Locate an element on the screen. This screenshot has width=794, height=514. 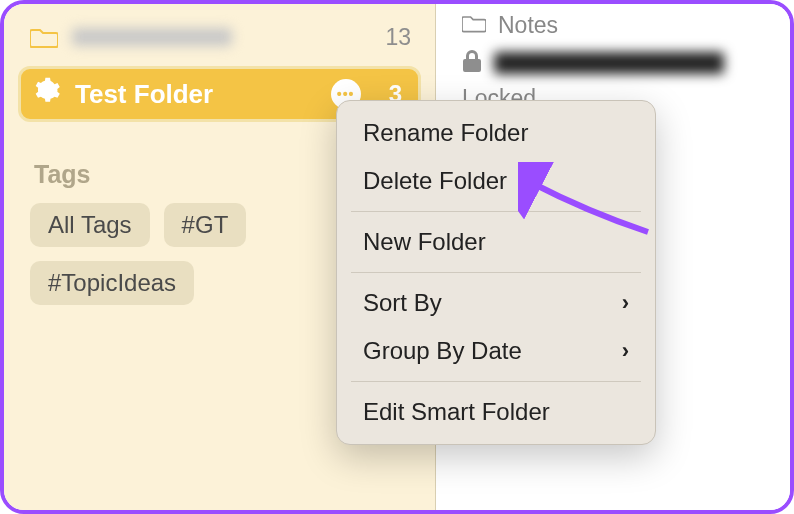
sidebar-folder-label: Test Folder is located at coordinates (144, 94).